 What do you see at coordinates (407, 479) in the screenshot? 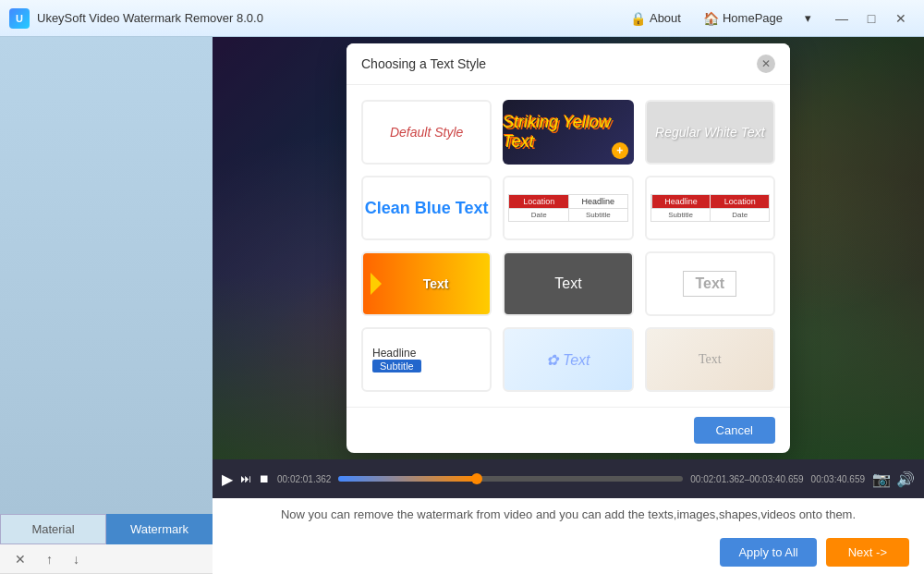
I see `timeline-progress` at bounding box center [407, 479].